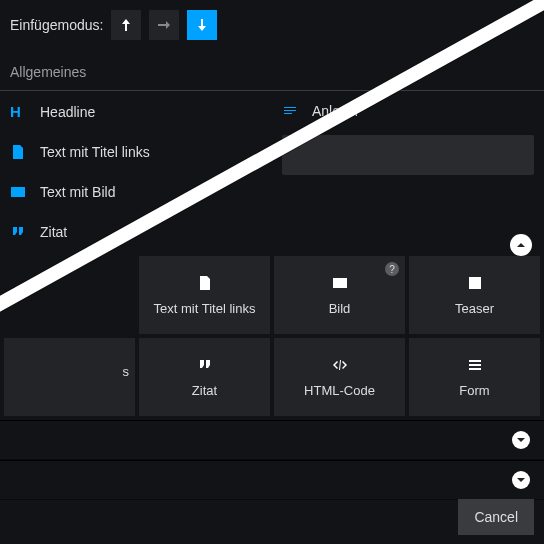  I want to click on headline-icon: H, so click(19, 112).